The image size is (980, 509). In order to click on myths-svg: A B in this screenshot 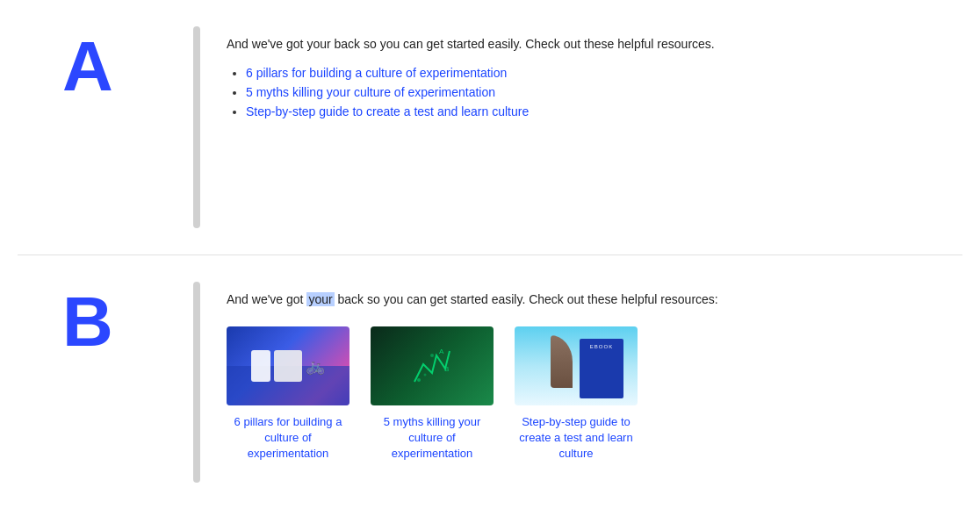, I will do `click(432, 364)`.